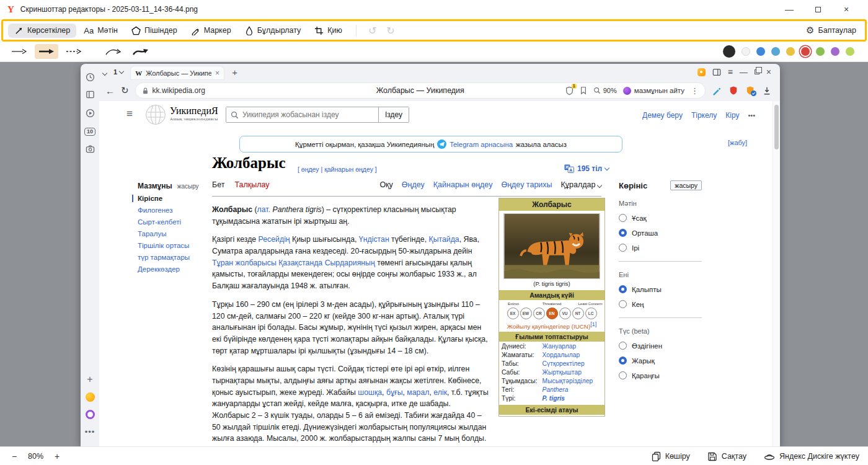  I want to click on read-aloud-button: мазмұнын айту, so click(653, 91).